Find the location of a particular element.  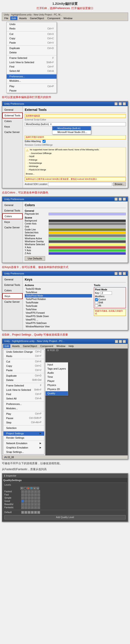

submenu-time: Time is located at coordinates (57, 377).